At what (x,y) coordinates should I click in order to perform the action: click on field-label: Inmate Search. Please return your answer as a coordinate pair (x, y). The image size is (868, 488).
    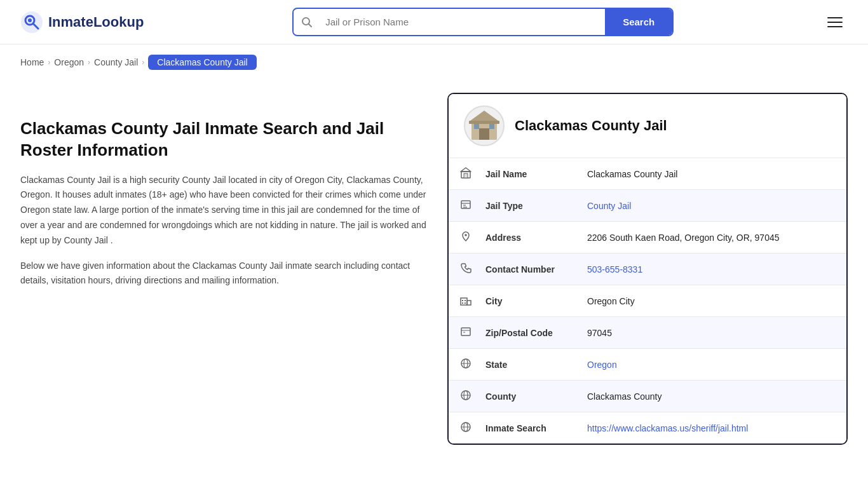
    Looking at the image, I should click on (525, 428).